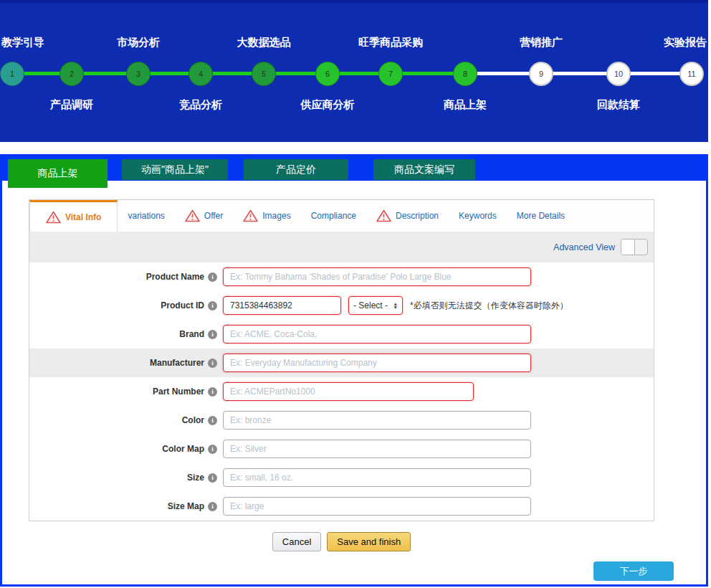 This screenshot has height=588, width=711. Describe the element at coordinates (192, 334) in the screenshot. I see `brand-label: Brand` at that location.